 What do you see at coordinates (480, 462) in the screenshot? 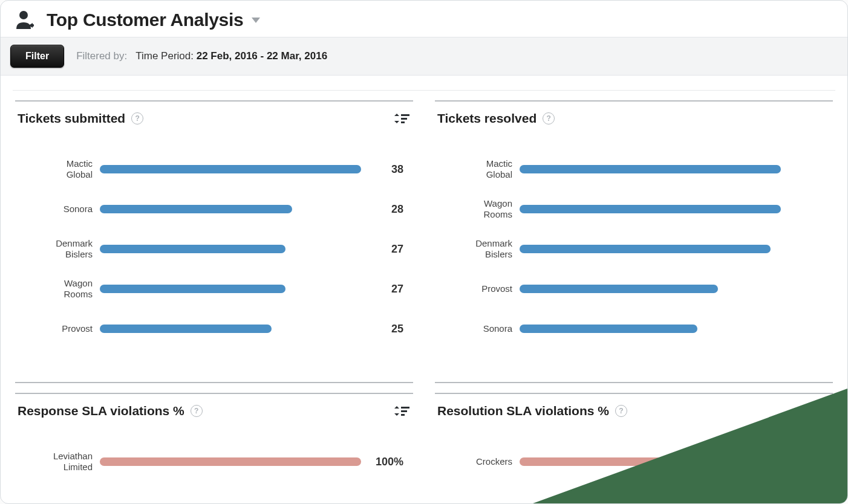
I see `chart-row-label: Crockers` at bounding box center [480, 462].